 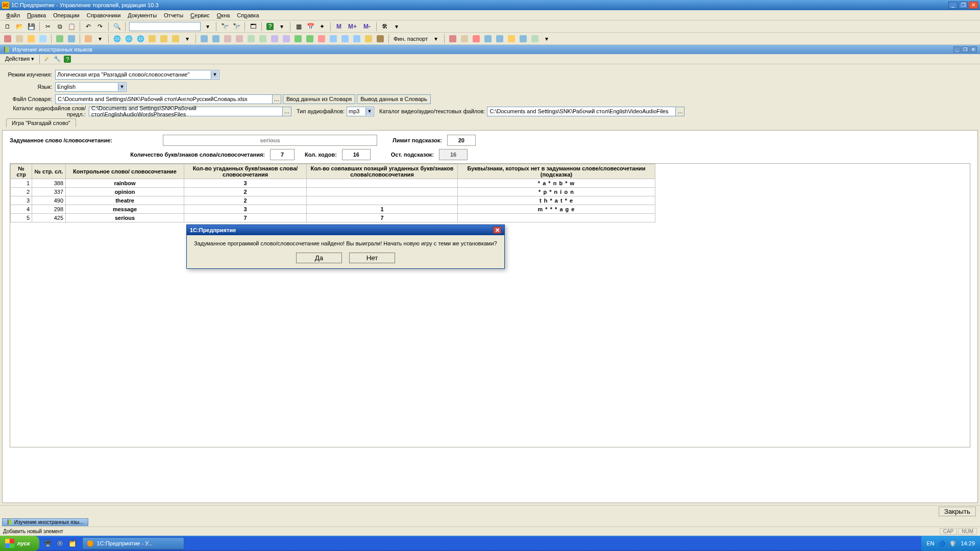 I want to click on quicklaunch-icon: 🖥️, so click(x=48, y=543).